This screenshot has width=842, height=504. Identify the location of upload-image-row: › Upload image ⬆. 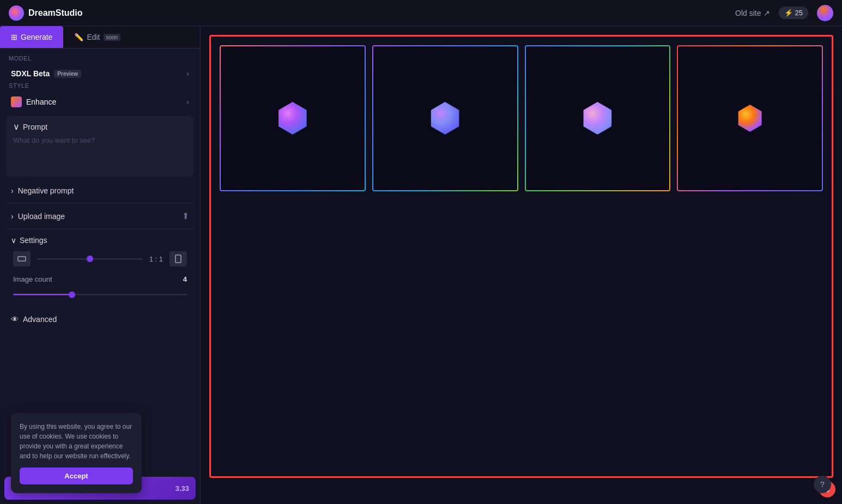
(100, 216).